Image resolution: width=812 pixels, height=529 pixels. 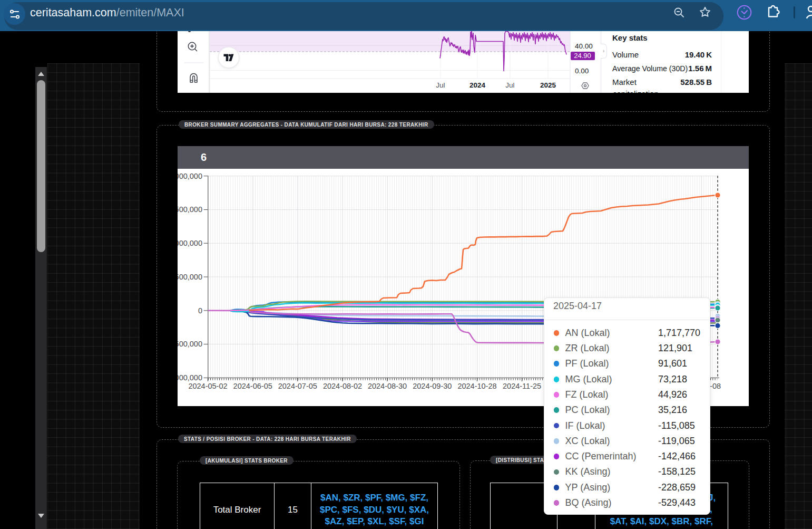 I want to click on svg-text: 1,000,000, so click(x=190, y=243).